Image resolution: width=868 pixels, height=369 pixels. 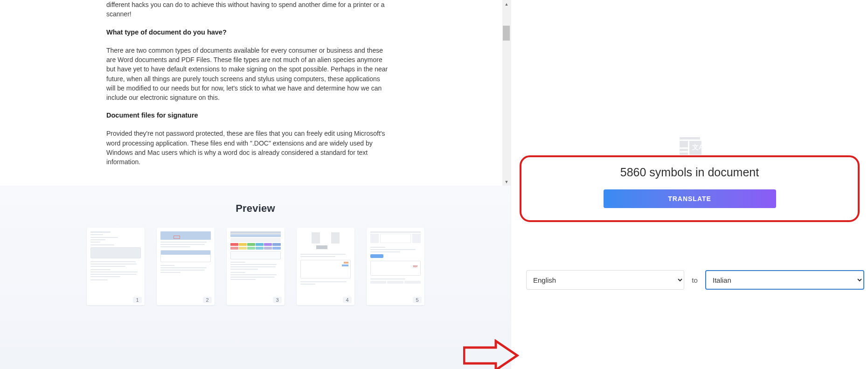 What do you see at coordinates (507, 93) in the screenshot?
I see `document-scrollbar: ▲ ▼` at bounding box center [507, 93].